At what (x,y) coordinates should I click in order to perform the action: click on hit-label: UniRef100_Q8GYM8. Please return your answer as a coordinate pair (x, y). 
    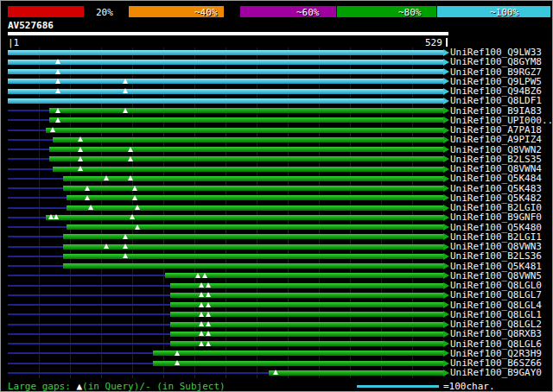
    Looking at the image, I should click on (496, 62).